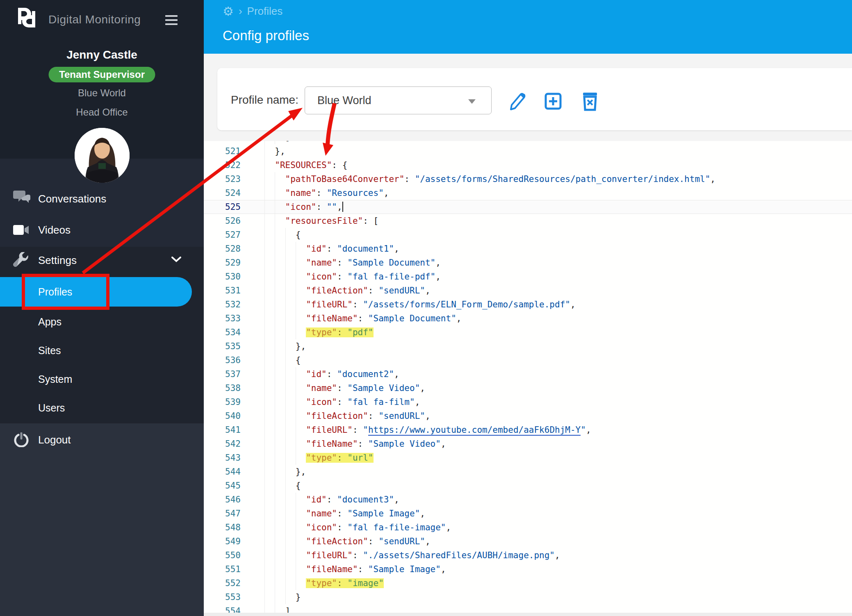 The height and width of the screenshot is (616, 852). Describe the element at coordinates (102, 408) in the screenshot. I see `sidebar-item-users: Users` at that location.